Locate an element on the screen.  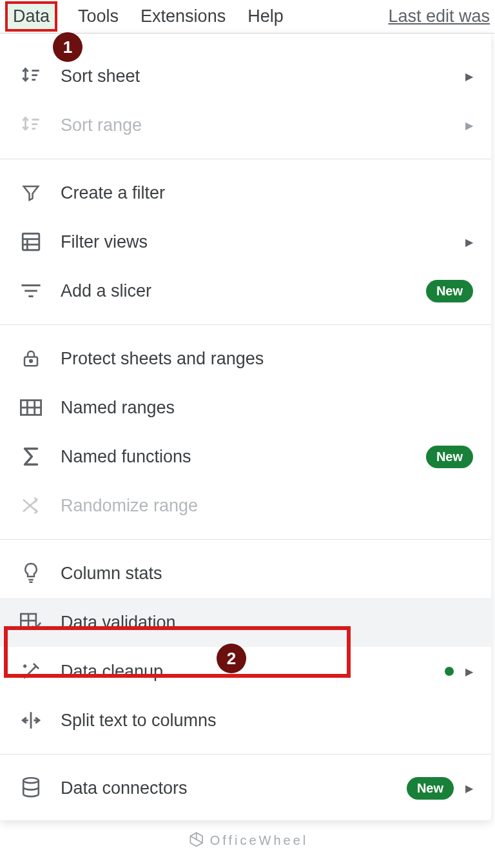
menu-item-data-validation: Data validation is located at coordinates (246, 622).